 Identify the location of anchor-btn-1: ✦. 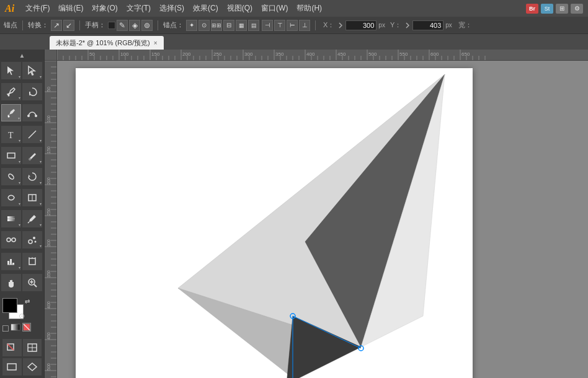
(192, 25).